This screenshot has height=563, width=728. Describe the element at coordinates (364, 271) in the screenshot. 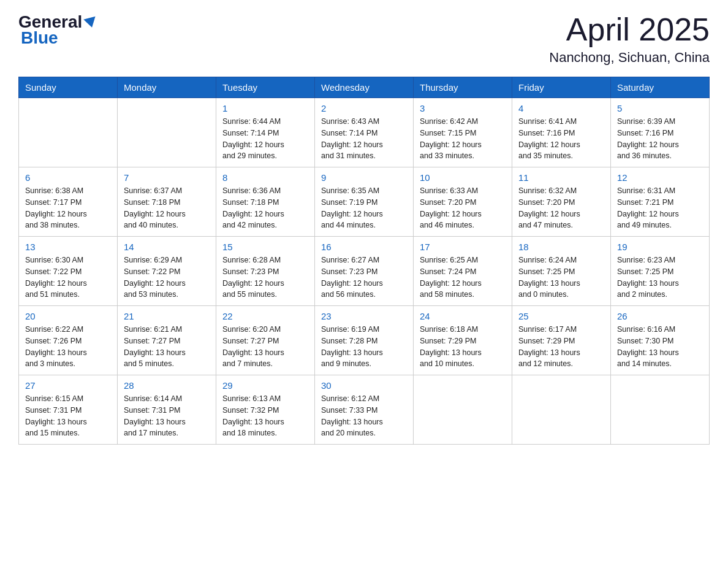

I see `day-cell: 16Sunrise: 6:27 AMSunset: 7:23 PMDayligh…` at that location.